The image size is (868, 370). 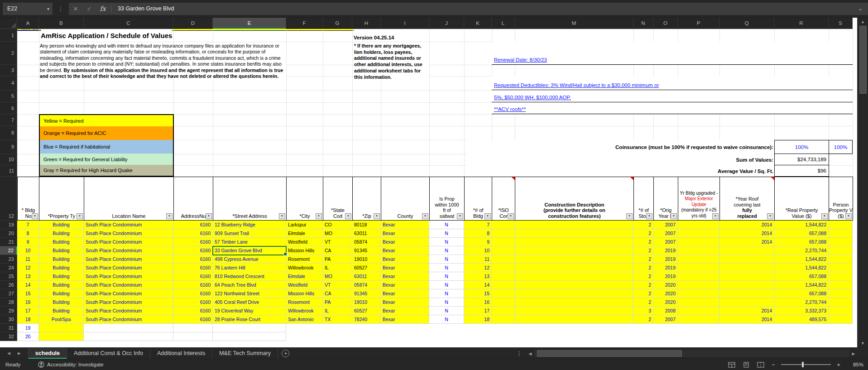 I want to click on header-M: Construction Description (provide furthe…, so click(x=574, y=198).